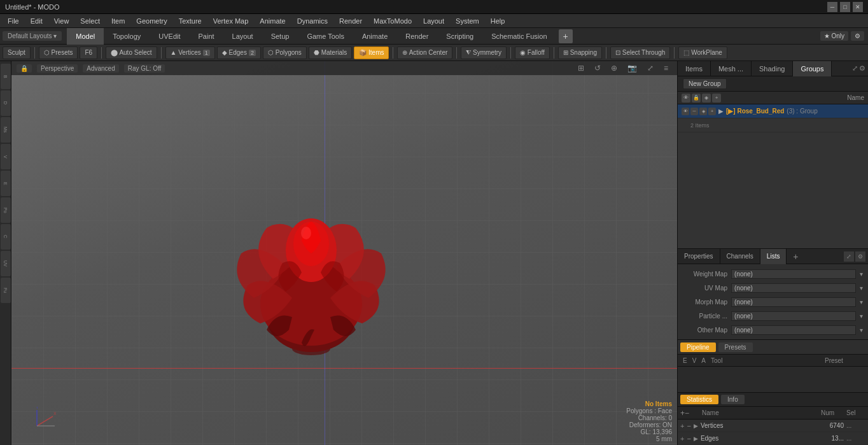  I want to click on menu-select: Select, so click(90, 21).